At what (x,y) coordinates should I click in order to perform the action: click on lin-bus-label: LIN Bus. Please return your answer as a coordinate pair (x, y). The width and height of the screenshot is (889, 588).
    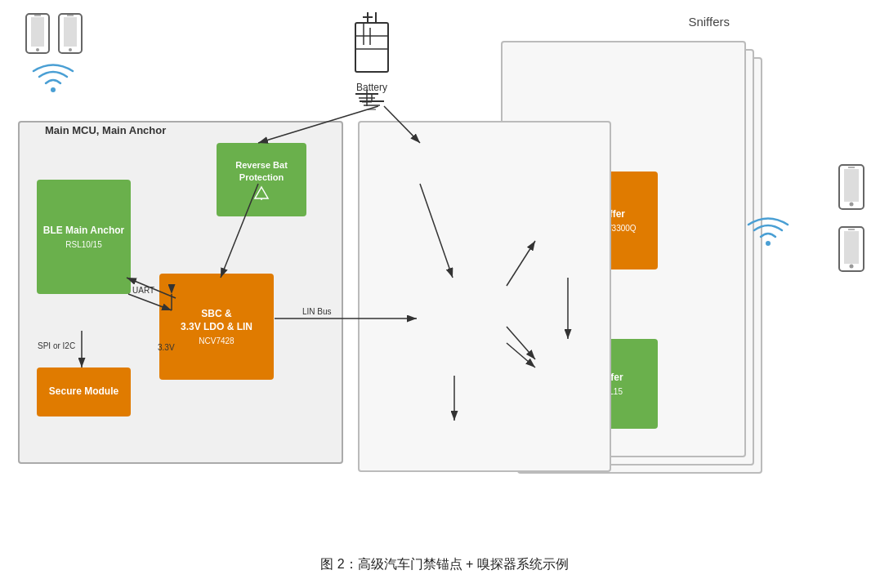
    Looking at the image, I should click on (317, 312).